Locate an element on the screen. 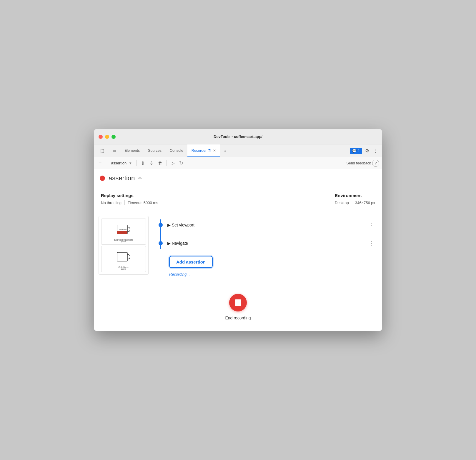 This screenshot has width=476, height=460. steps-preview: ESPRESSO Espresso Macchiato $12.00 Cafe is located at coordinates (123, 247).